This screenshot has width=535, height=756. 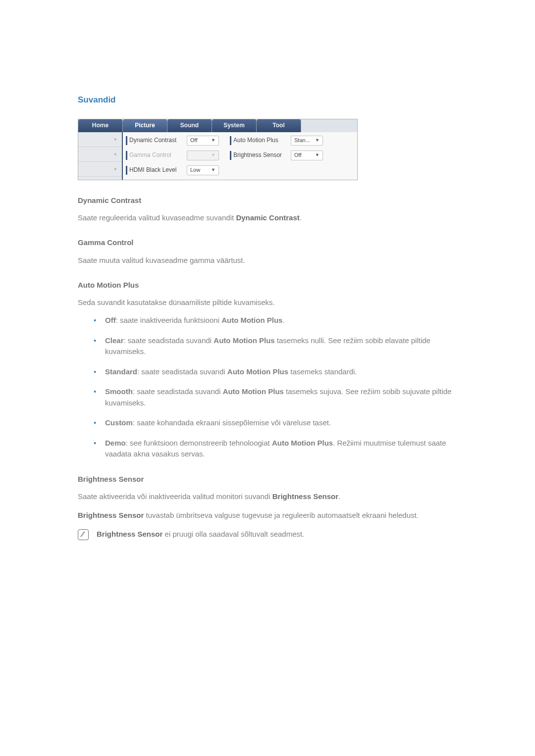 I want to click on tab-picture: Picture, so click(x=145, y=126).